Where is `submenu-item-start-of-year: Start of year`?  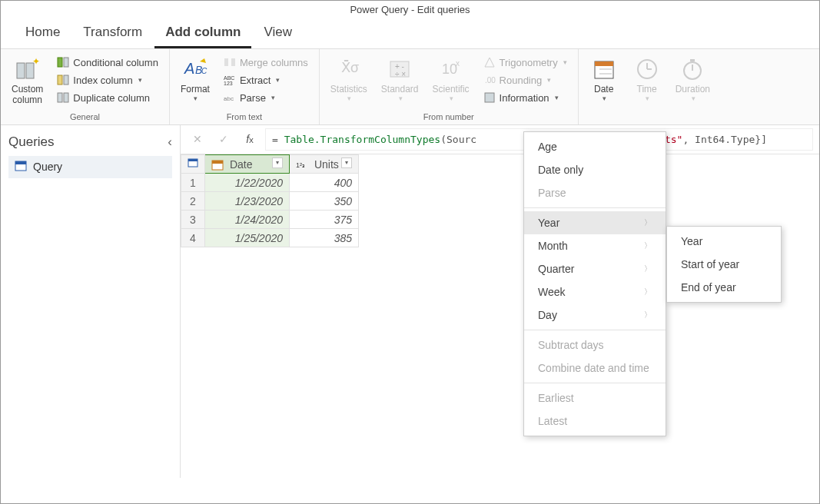
submenu-item-start-of-year: Start of year is located at coordinates (724, 264).